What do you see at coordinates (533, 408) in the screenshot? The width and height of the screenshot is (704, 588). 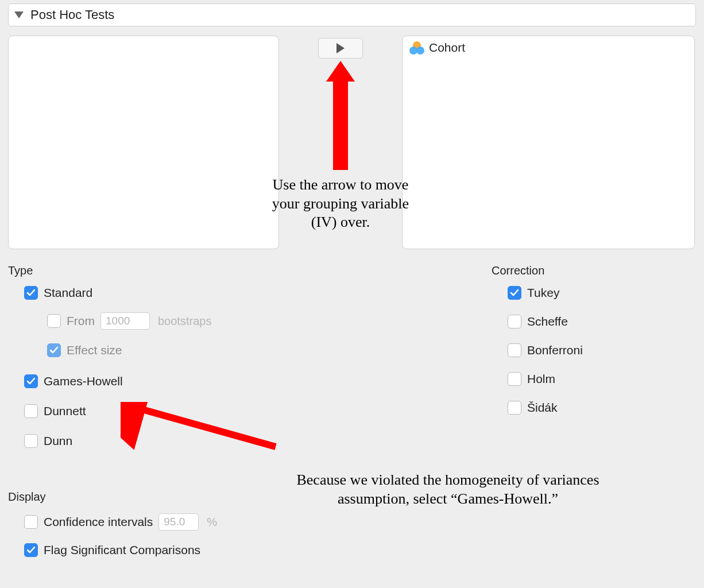 I see `sidak-option: Šidák` at bounding box center [533, 408].